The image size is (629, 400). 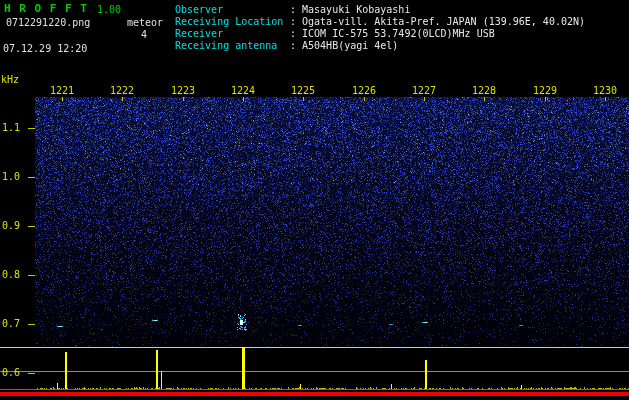 What do you see at coordinates (424, 91) in the screenshot?
I see `time-label: 1227` at bounding box center [424, 91].